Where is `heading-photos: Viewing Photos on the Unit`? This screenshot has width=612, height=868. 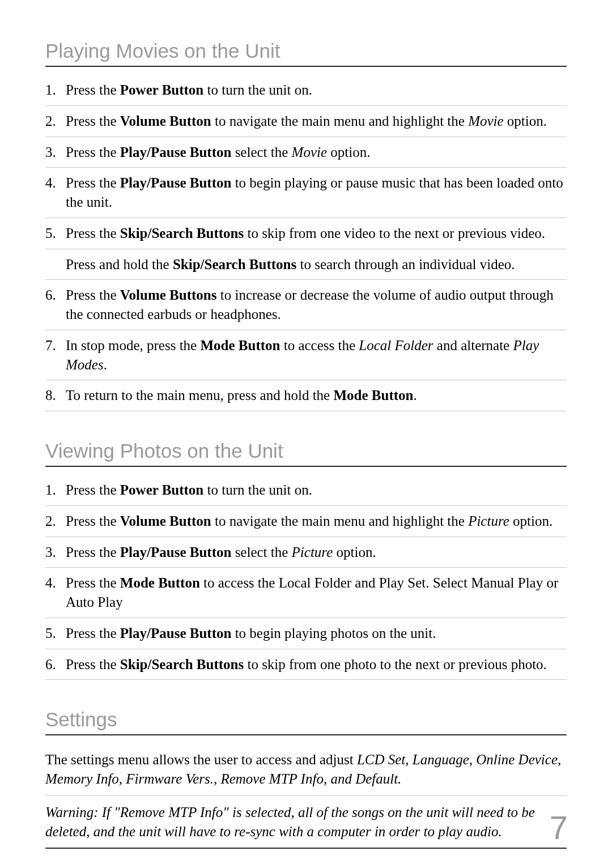
heading-photos: Viewing Photos on the Unit is located at coordinates (306, 453).